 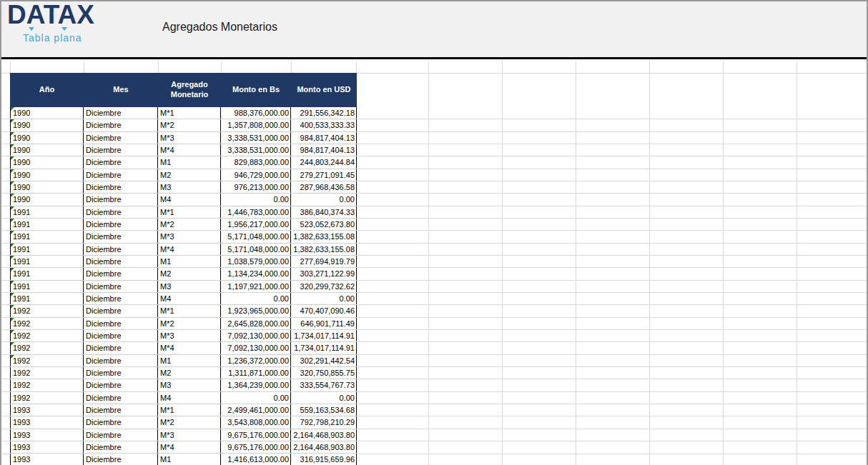 What do you see at coordinates (189, 224) in the screenshot?
I see `cell-aggregate: M*2` at bounding box center [189, 224].